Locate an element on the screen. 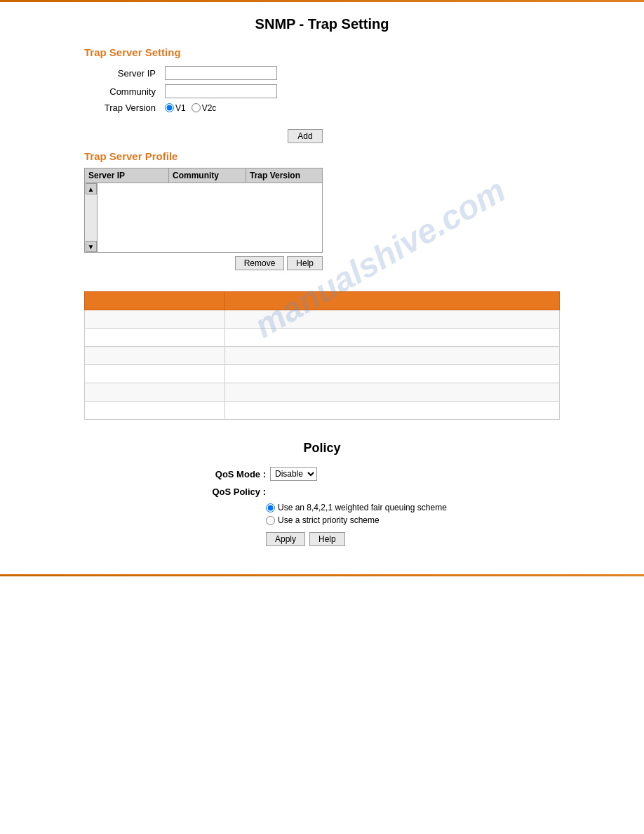  page-title: SNMP - Trap Setting is located at coordinates (322, 24).